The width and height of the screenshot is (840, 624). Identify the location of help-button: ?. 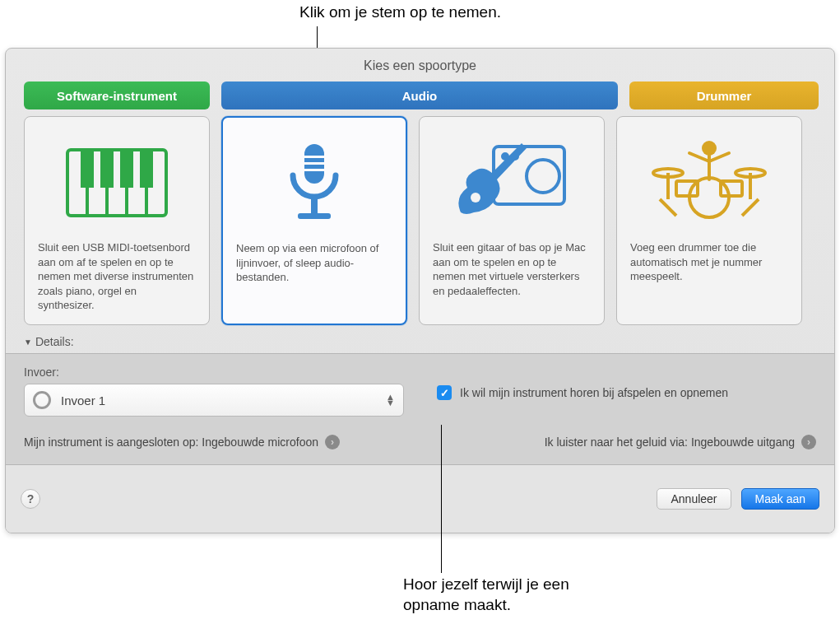
(30, 499).